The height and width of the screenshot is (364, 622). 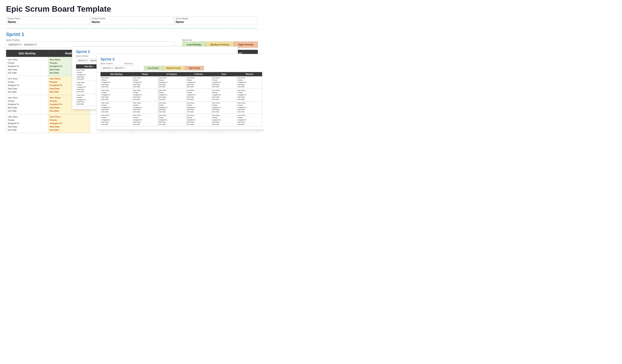 What do you see at coordinates (145, 82) in the screenshot?
I see `s3-ready-1: User Story:Priority:Assigned To:Start Da…` at bounding box center [145, 82].